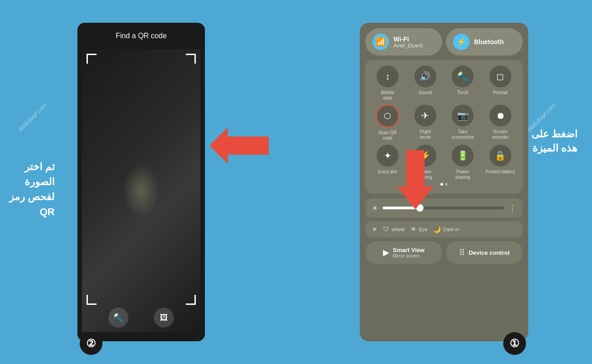  What do you see at coordinates (444, 83) in the screenshot?
I see `qs-grid-row1: ↕ Mobiledata 🔊 Sound 🔦 Torch ◻ Portrait` at bounding box center [444, 83].